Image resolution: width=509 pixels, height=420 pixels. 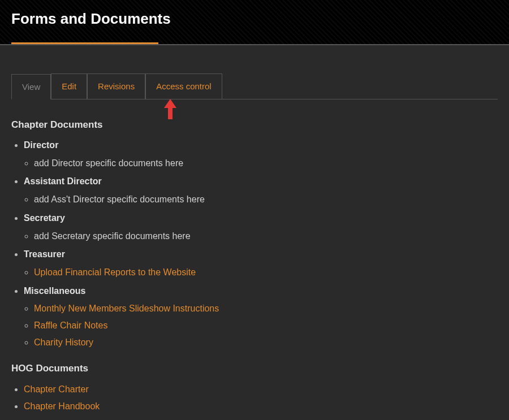 What do you see at coordinates (261, 326) in the screenshot?
I see `sublist: Monthly New Members Slideshow Instructio…` at bounding box center [261, 326].